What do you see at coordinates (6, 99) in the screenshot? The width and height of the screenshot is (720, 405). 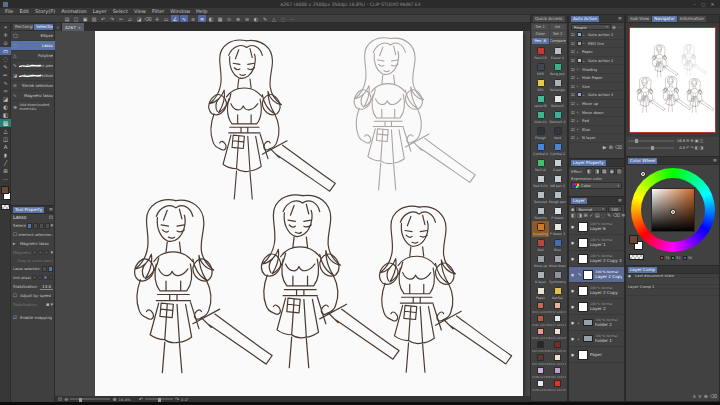 I see `eraser-tool: ◪` at bounding box center [6, 99].